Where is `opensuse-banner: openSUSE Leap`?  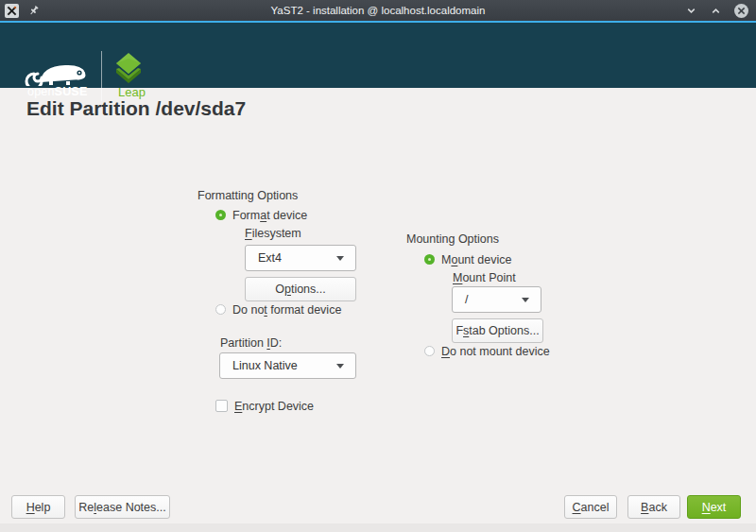 opensuse-banner: openSUSE Leap is located at coordinates (378, 55).